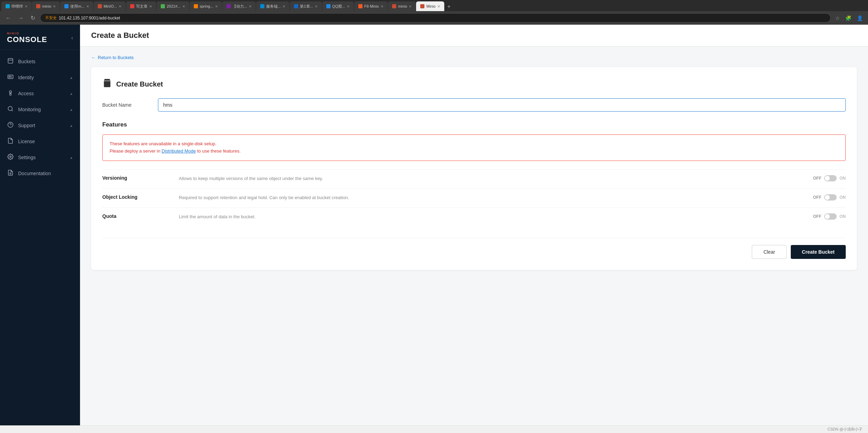 Image resolution: width=868 pixels, height=433 pixels. Describe the element at coordinates (173, 6) in the screenshot. I see `tab-6: 2021#... ✕` at that location.